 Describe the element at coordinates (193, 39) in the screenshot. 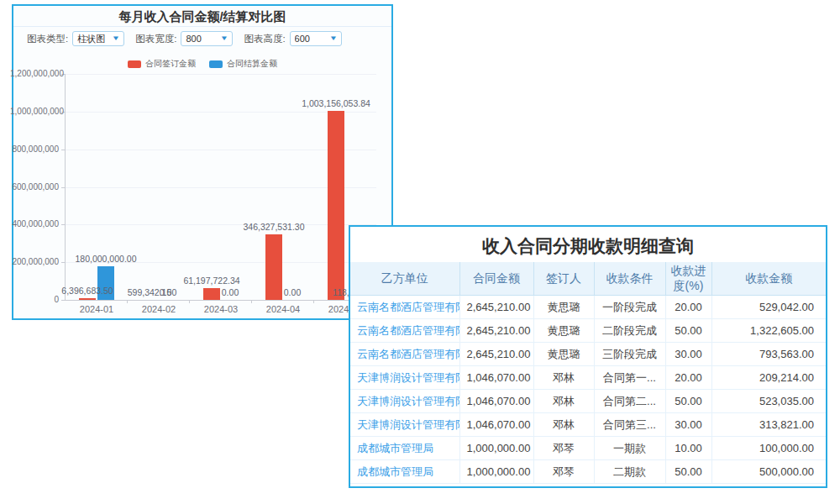

I see `chart-width-value: 800` at that location.